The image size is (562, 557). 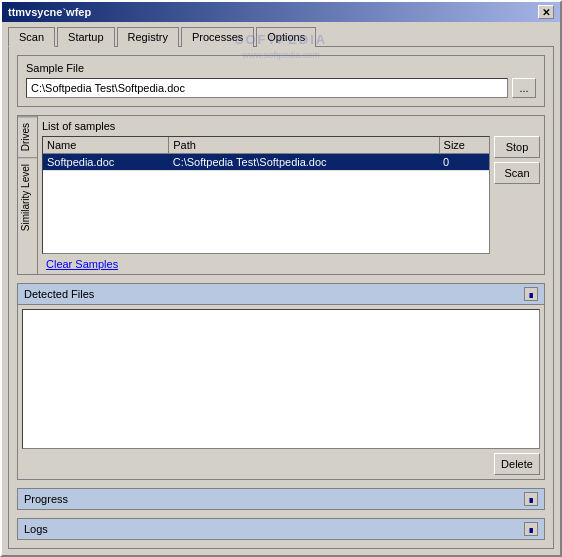 I want to click on detected-files-collapse-icon: ∎, so click(x=531, y=294).